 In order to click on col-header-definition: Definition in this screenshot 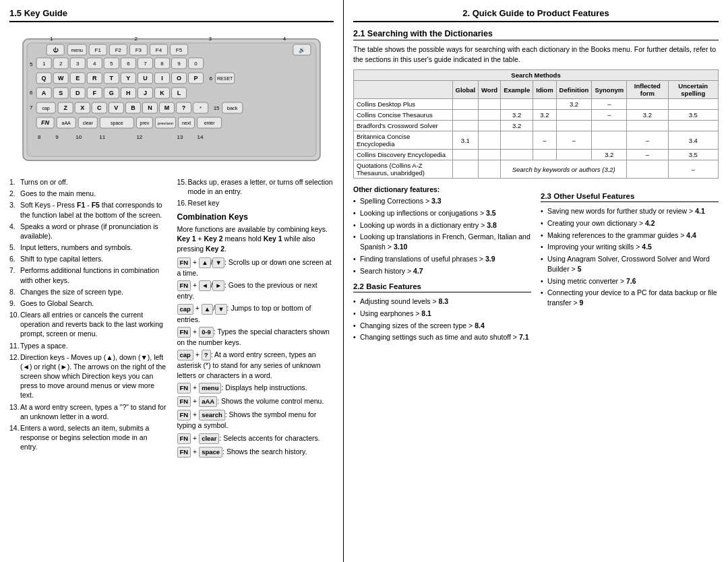, I will do `click(574, 90)`.